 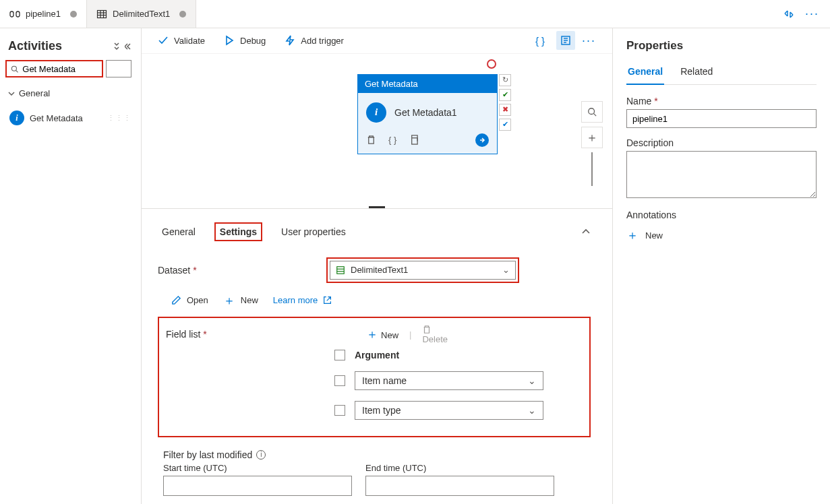 What do you see at coordinates (812, 13) in the screenshot?
I see `more-icon: ···` at bounding box center [812, 13].